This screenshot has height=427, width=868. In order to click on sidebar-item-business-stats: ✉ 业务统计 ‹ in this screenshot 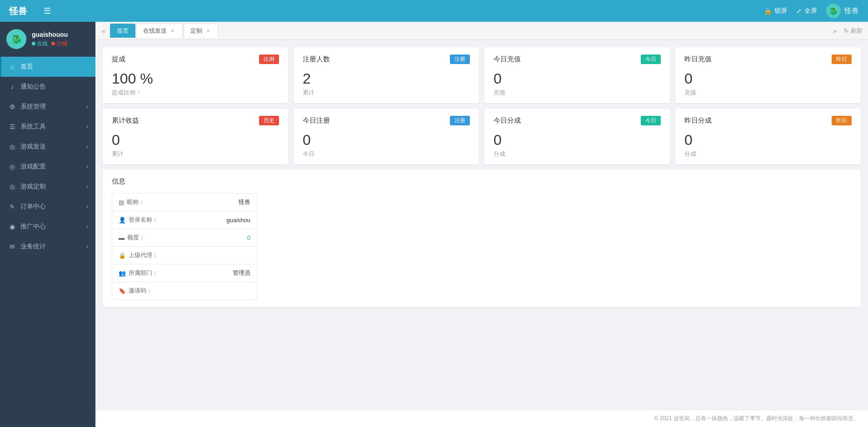, I will do `click(48, 247)`.